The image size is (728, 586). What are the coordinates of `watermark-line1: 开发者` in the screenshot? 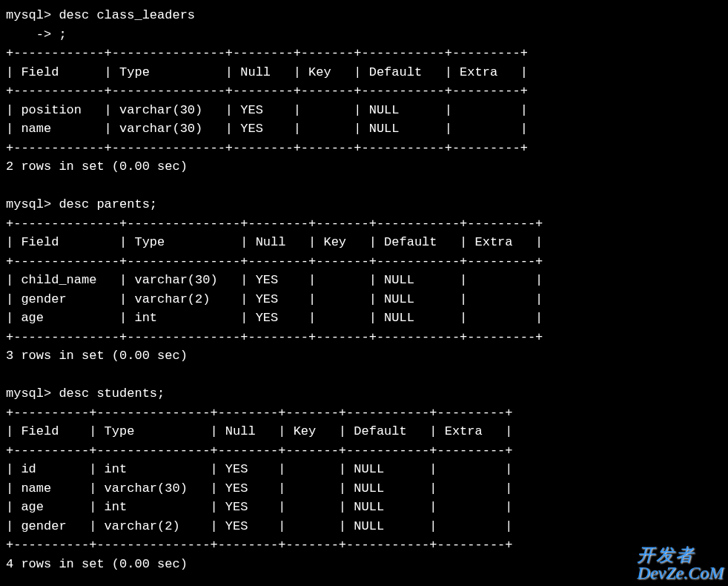 It's located at (681, 555).